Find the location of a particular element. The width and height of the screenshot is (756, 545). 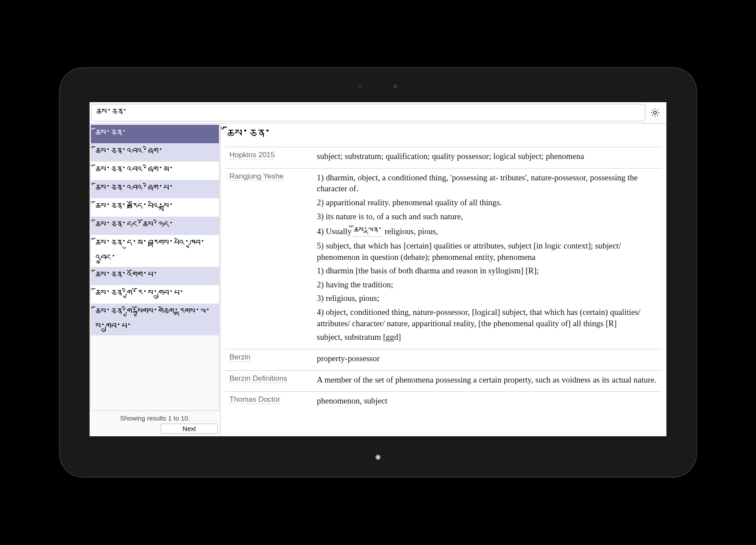

result-item: ཆོས་ཅན་དང་ཆོས་ཉིད་ is located at coordinates (155, 226).